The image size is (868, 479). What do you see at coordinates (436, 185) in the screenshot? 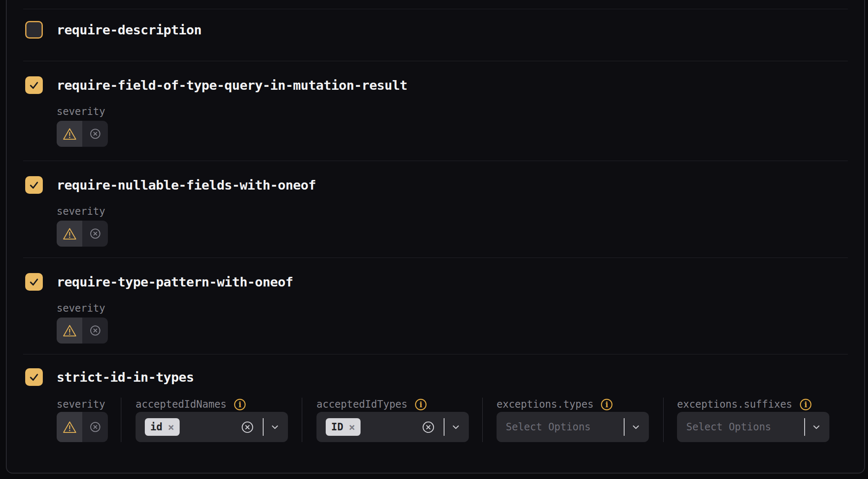
I see `rule-header: require-nullable-fields-with-oneof` at bounding box center [436, 185].